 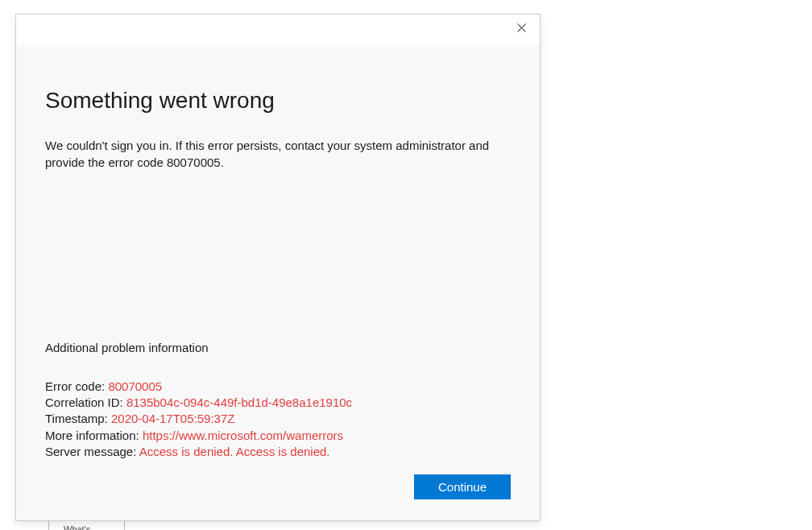 I want to click on server-message-value: Access is denied. Access is denied., so click(x=235, y=451).